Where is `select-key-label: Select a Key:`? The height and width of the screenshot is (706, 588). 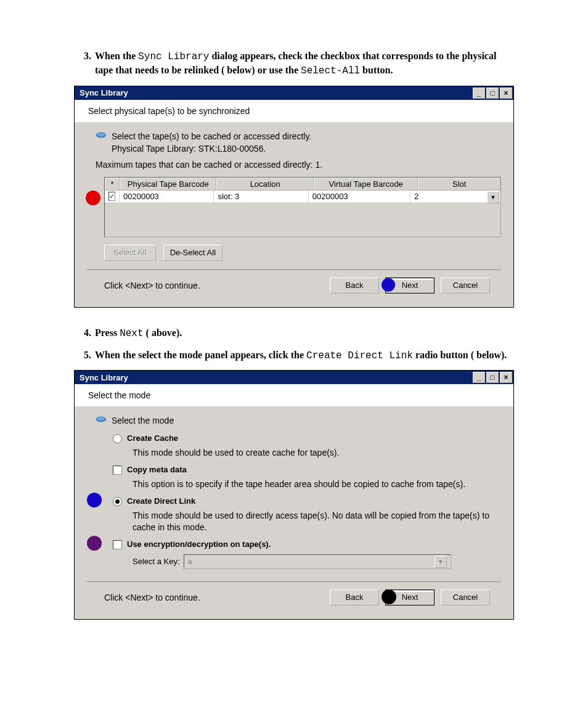
select-key-label: Select a Key: is located at coordinates (157, 561).